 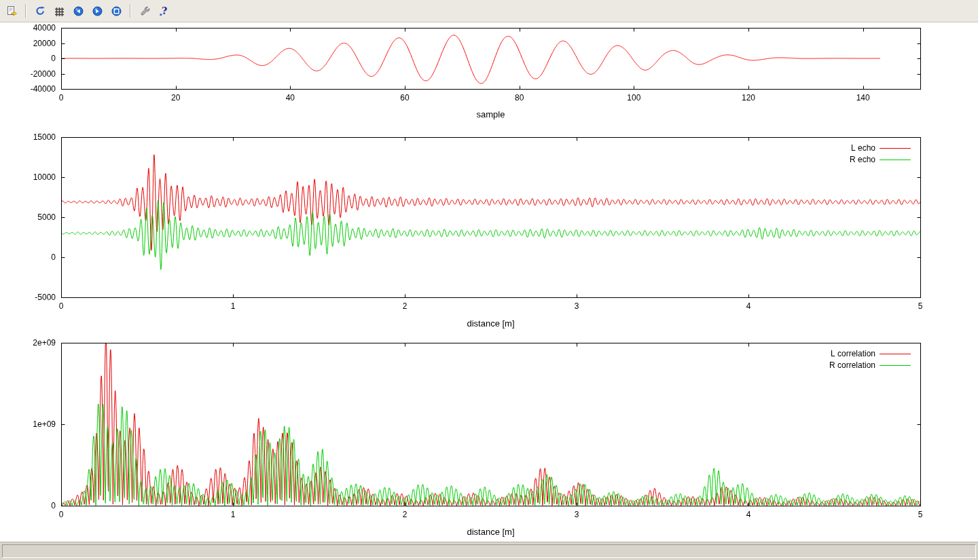 What do you see at coordinates (98, 11) in the screenshot?
I see `zoom-next-icon` at bounding box center [98, 11].